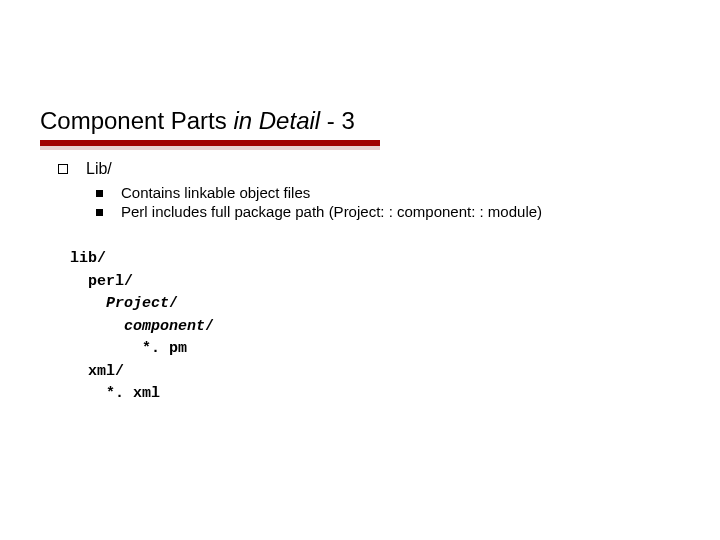 This screenshot has height=540, width=720. I want to click on bullet-level2: Contains linkable object files, so click(365, 192).